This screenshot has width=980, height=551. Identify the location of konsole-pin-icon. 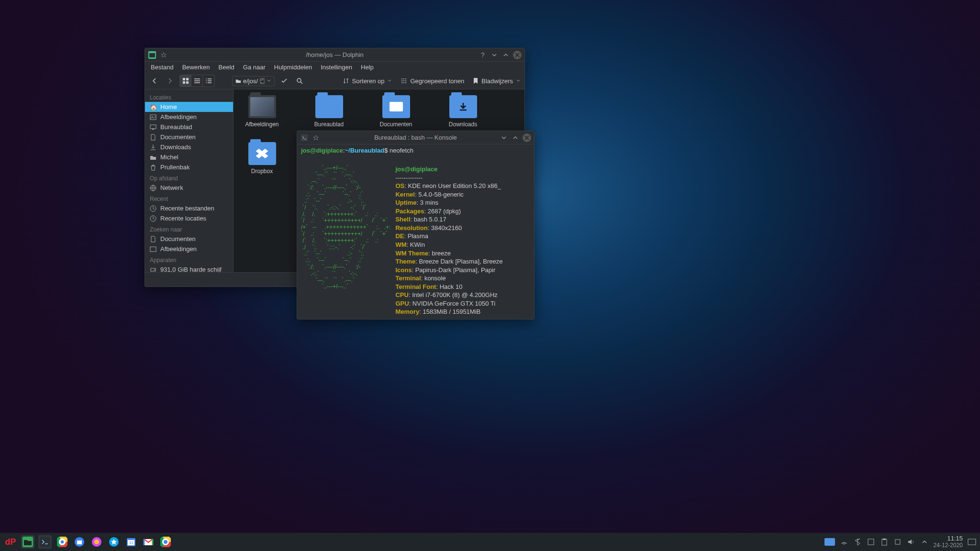
(316, 138).